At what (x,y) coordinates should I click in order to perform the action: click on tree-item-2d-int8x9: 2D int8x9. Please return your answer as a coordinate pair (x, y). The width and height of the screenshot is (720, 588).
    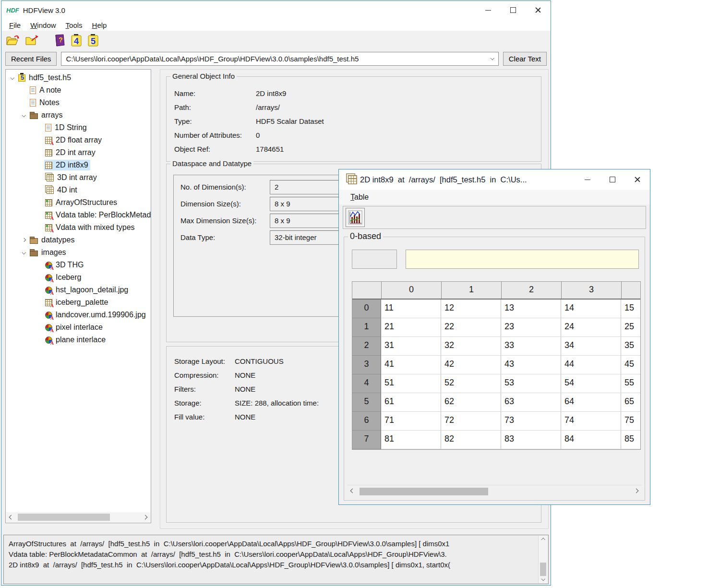
    Looking at the image, I should click on (78, 165).